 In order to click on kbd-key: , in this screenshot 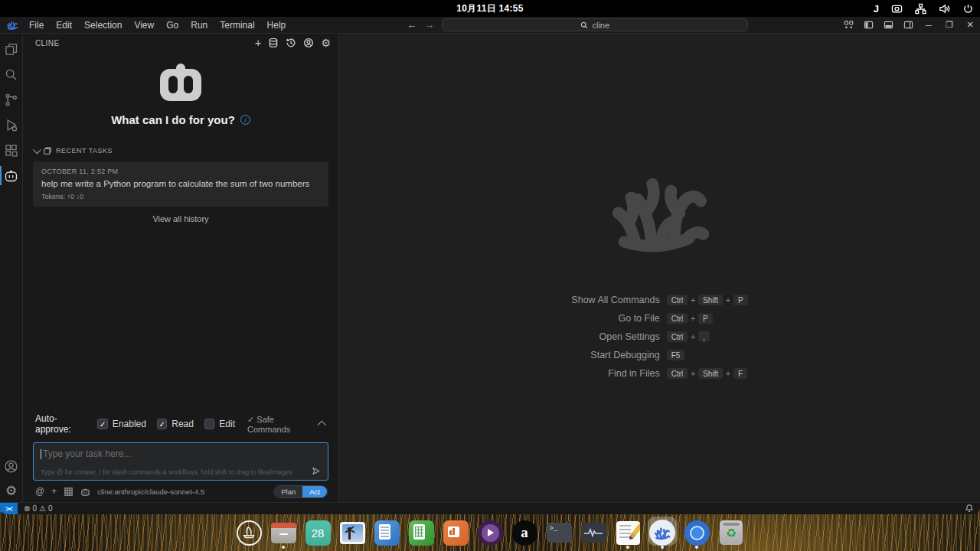, I will do `click(704, 337)`.